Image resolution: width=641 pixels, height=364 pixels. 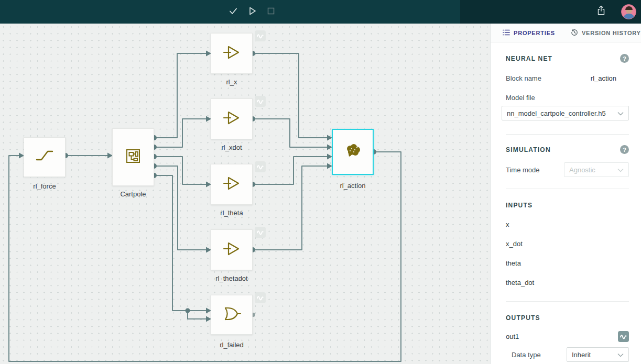 What do you see at coordinates (232, 279) in the screenshot?
I see `node-label: rl_thetadot` at bounding box center [232, 279].